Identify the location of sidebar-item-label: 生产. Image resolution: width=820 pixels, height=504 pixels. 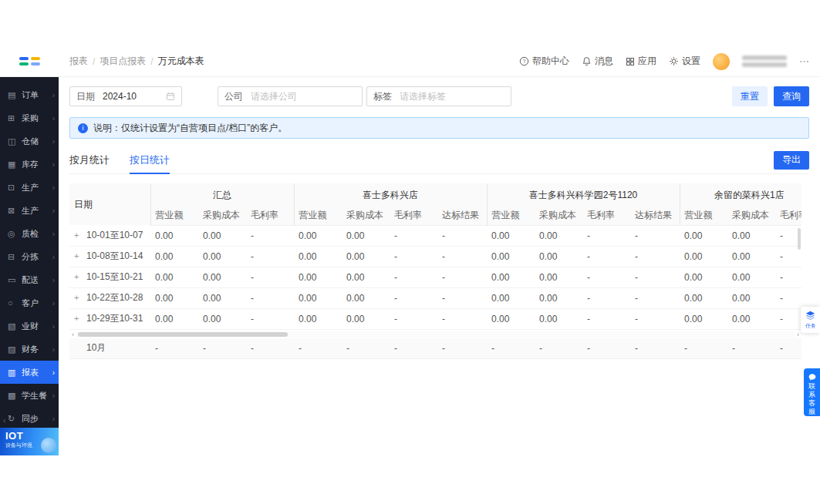
(37, 188).